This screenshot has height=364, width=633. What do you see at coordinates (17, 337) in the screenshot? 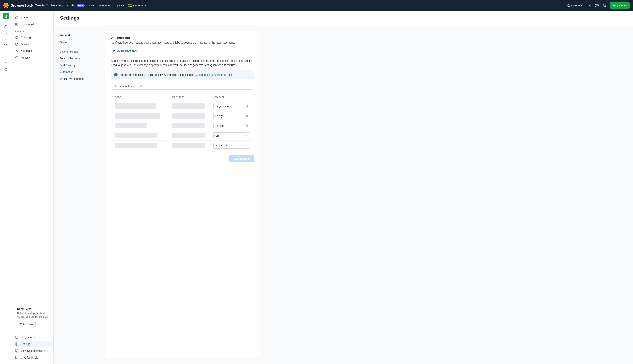
I see `puzzle-icon` at bounding box center [17, 337].